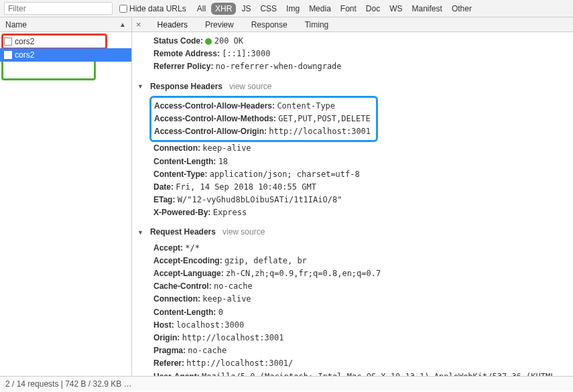  I want to click on response-header-row: Connection: keep-alive, so click(359, 149).